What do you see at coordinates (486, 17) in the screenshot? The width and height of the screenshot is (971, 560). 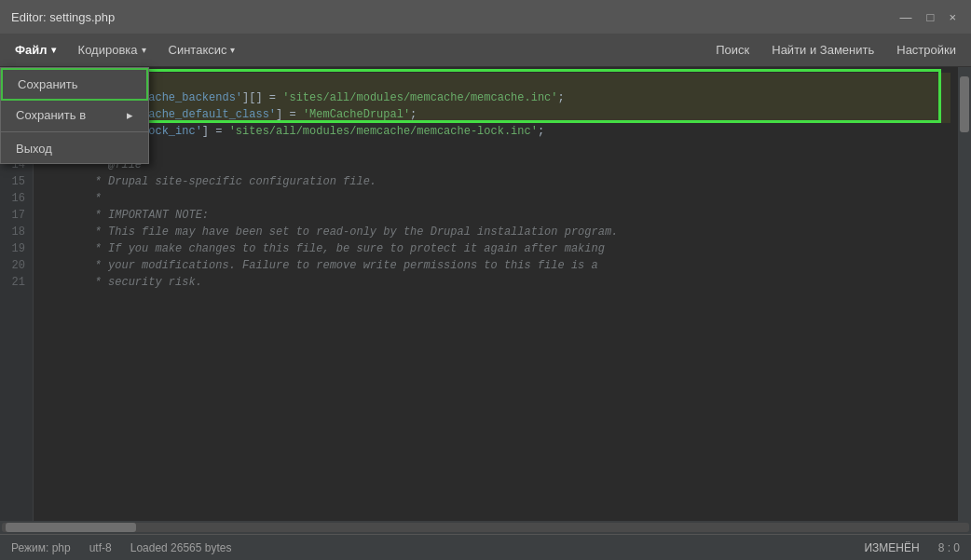 I see `title-bar: Editor: settings.php — □ ×` at bounding box center [486, 17].